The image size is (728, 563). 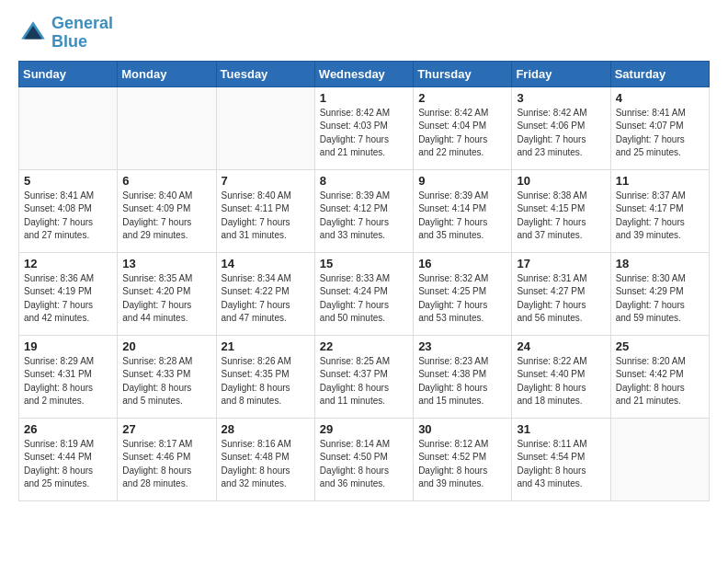 I want to click on day-info: Sunrise: 8:38 AMSunset: 4:15 PMDaylight:…, so click(x=561, y=216).